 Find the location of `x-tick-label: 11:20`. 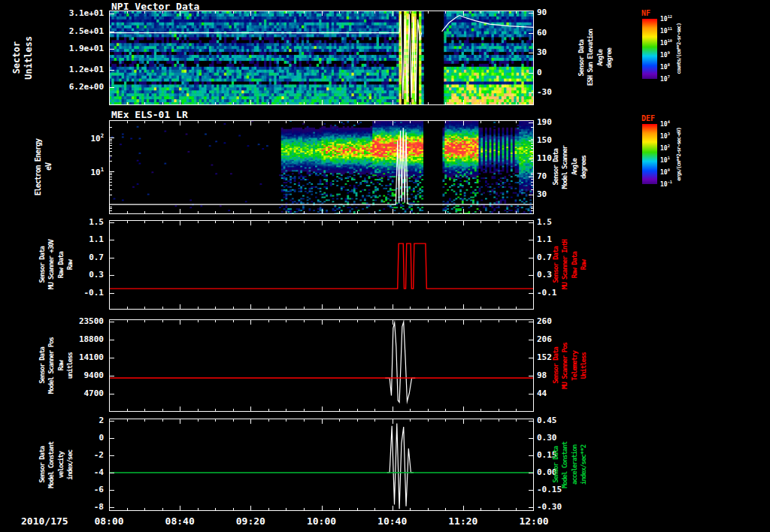

x-tick-label: 11:20 is located at coordinates (463, 521).